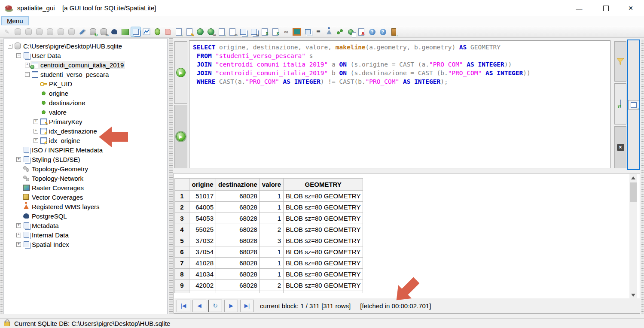 The width and height of the screenshot is (644, 328). Describe the element at coordinates (200, 32) in the screenshot. I see `wkt-globe-icon` at that location.